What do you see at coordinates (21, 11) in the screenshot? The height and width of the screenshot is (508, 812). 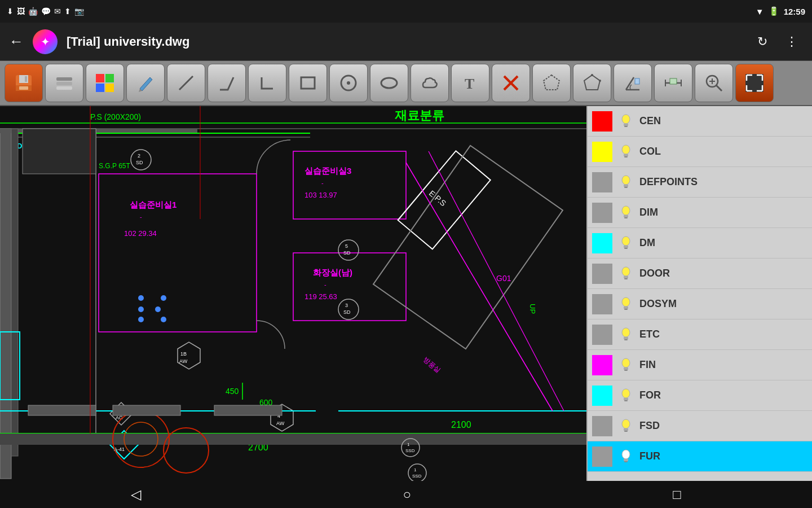 I see `image-icon: 🖼` at bounding box center [21, 11].